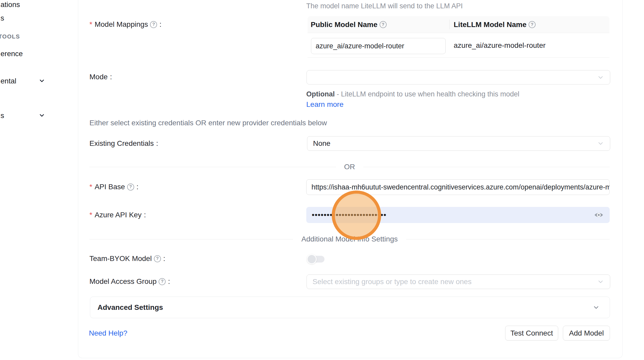  Describe the element at coordinates (12, 54) in the screenshot. I see `sidebar-item-label: erence` at that location.